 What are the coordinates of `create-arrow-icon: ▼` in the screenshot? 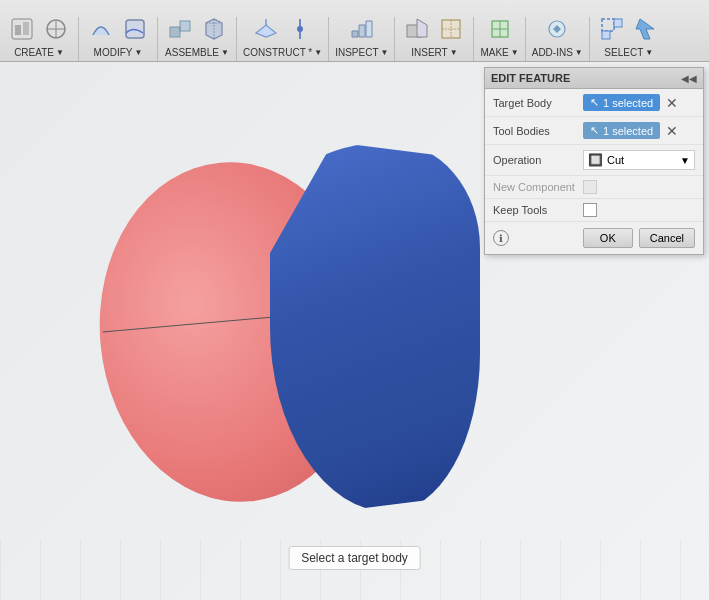 It's located at (60, 52).